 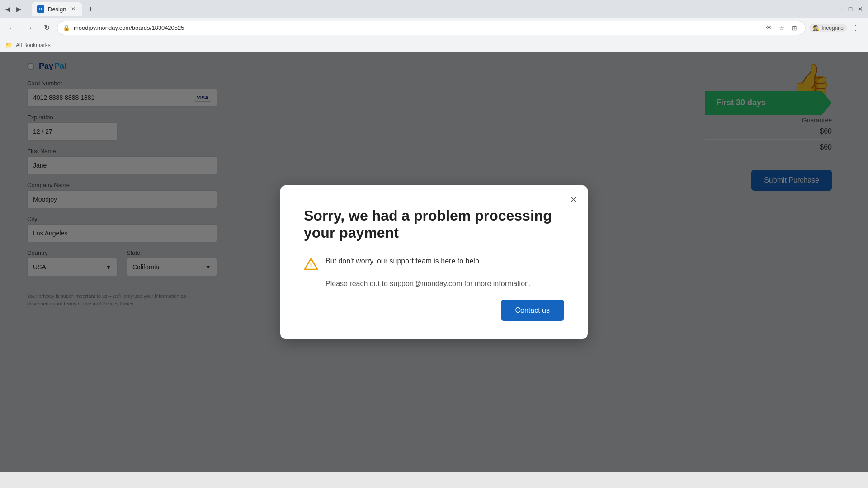 I want to click on title-bar: ◀ ▶ D Design ✕ + ─ □ ✕, so click(x=434, y=9).